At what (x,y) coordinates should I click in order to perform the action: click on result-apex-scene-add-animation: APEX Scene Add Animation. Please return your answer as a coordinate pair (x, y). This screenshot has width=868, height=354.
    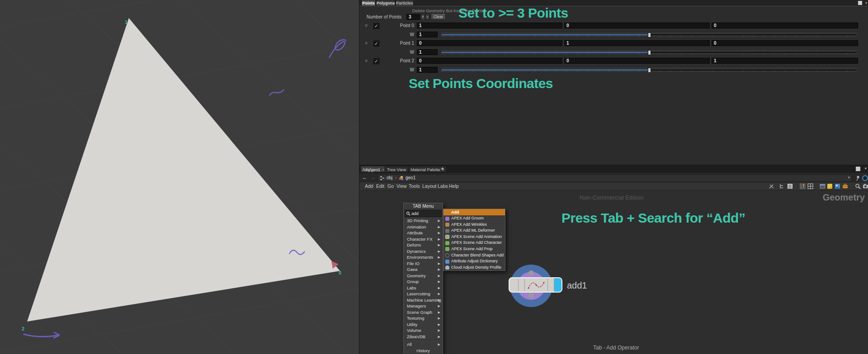
    Looking at the image, I should click on (474, 237).